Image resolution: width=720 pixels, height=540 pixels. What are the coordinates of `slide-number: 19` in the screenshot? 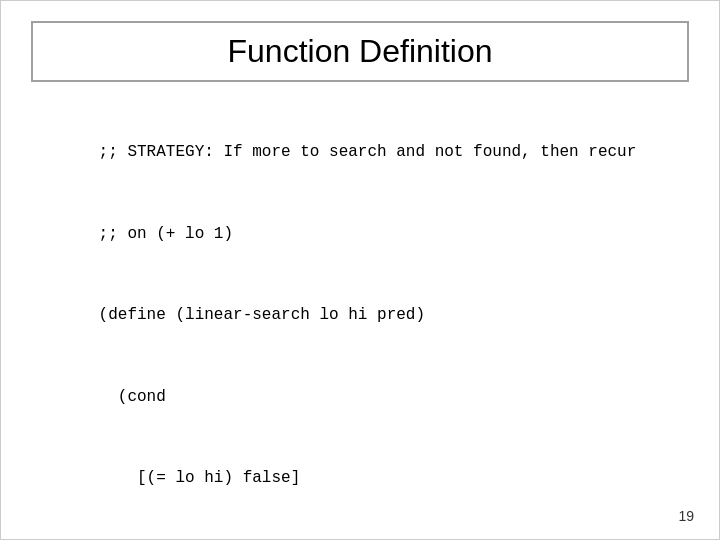 It's located at (686, 516).